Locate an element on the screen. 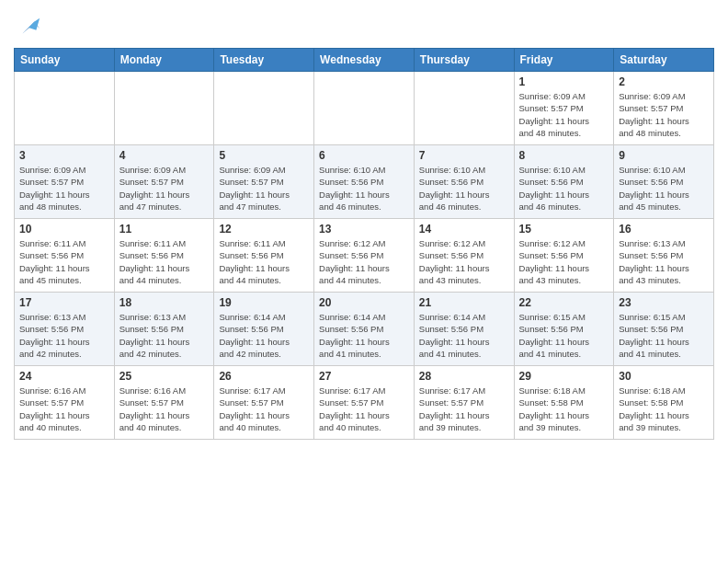  day-number: 29 is located at coordinates (564, 376).